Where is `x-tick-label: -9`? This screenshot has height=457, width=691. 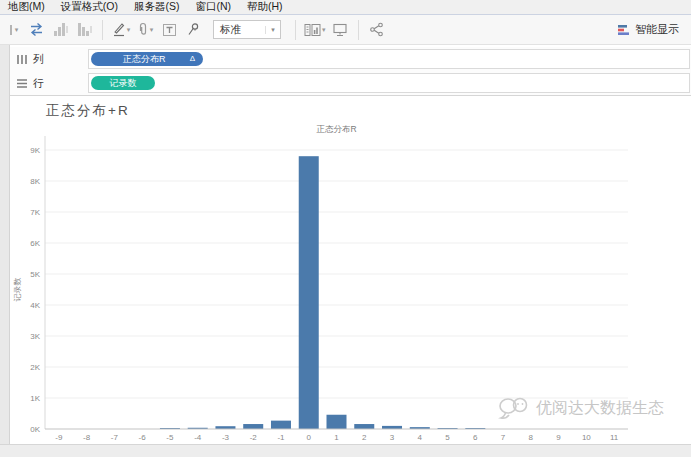 x-tick-label: -9 is located at coordinates (59, 438).